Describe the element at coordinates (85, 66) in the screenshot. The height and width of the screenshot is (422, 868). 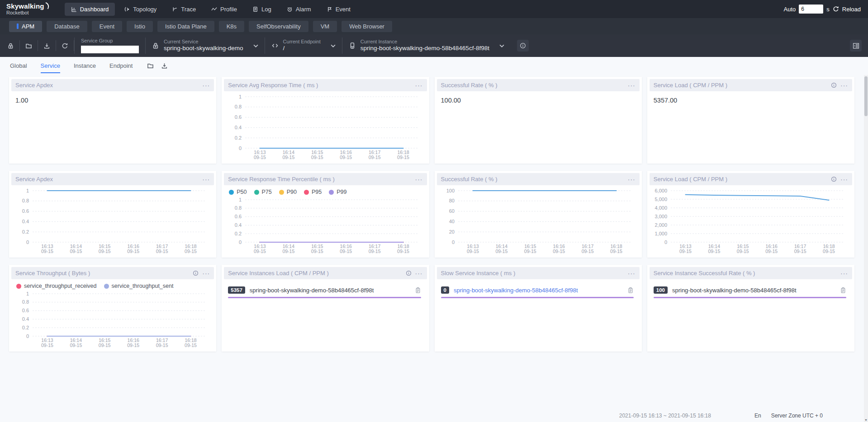
I see `tab-instance: Instance` at that location.